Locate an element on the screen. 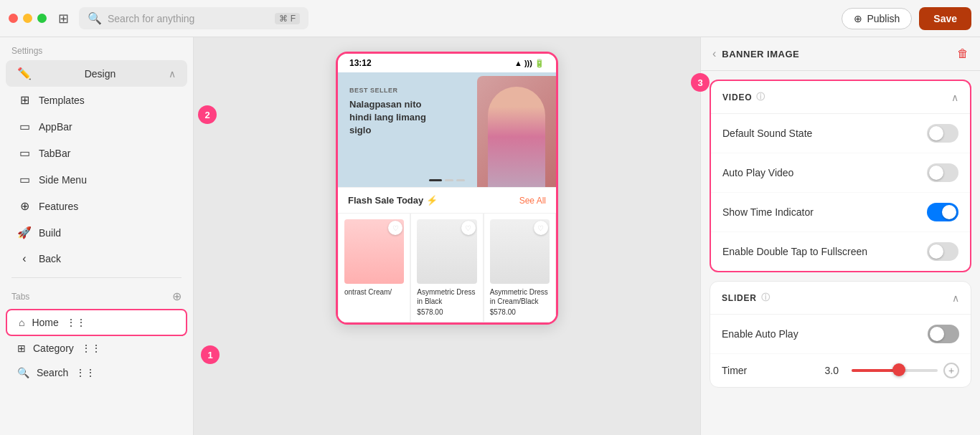 This screenshot has height=435, width=980. wishlist-icon-2: ♡ is located at coordinates (468, 228).